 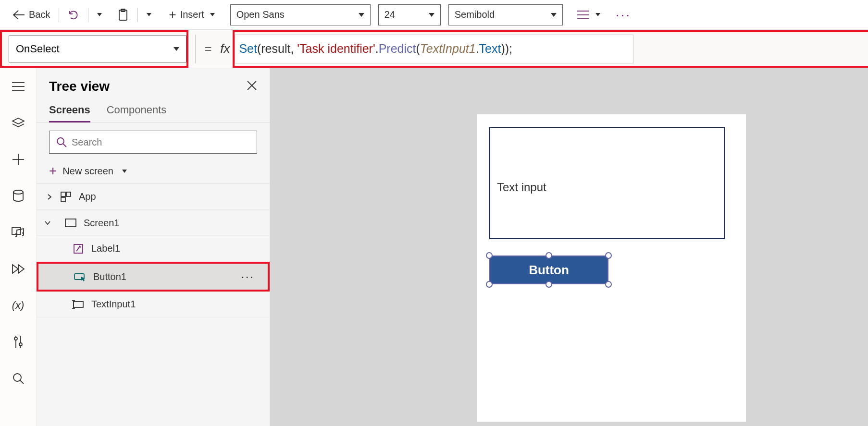 What do you see at coordinates (153, 277) in the screenshot?
I see `tree-item-button1-highlight: Button1 ···` at bounding box center [153, 277].